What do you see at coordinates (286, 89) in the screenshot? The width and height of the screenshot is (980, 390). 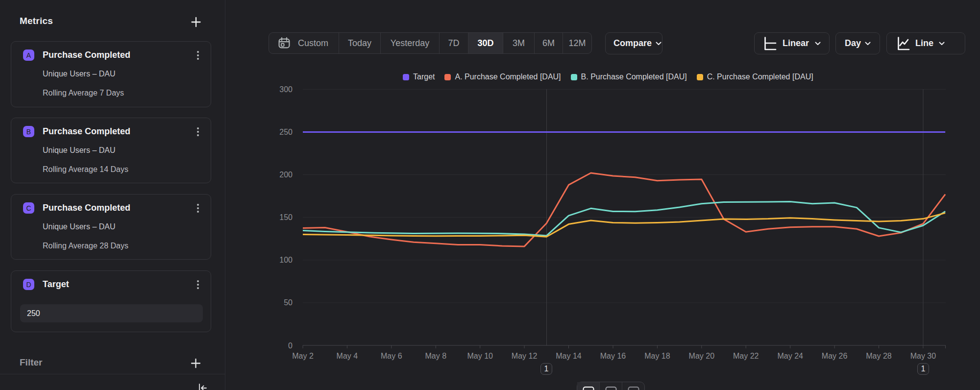 I see `svg-text: 300` at bounding box center [286, 89].